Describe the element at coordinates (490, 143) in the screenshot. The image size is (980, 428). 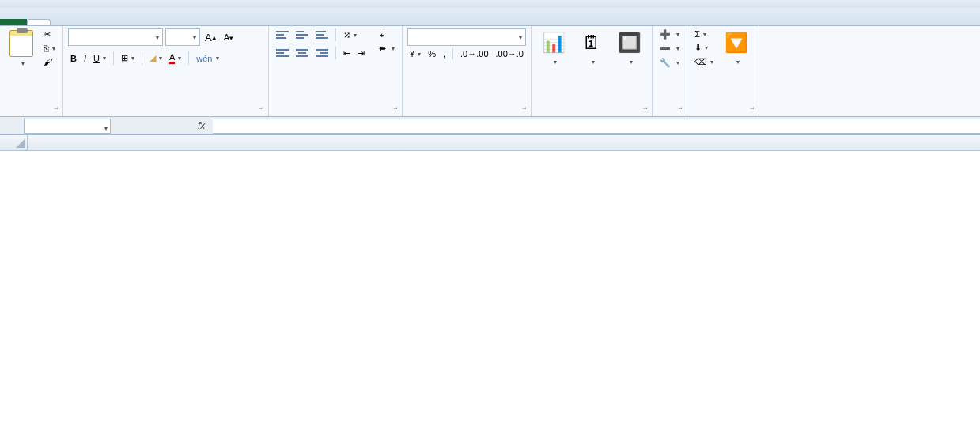
I see `column-headers` at that location.